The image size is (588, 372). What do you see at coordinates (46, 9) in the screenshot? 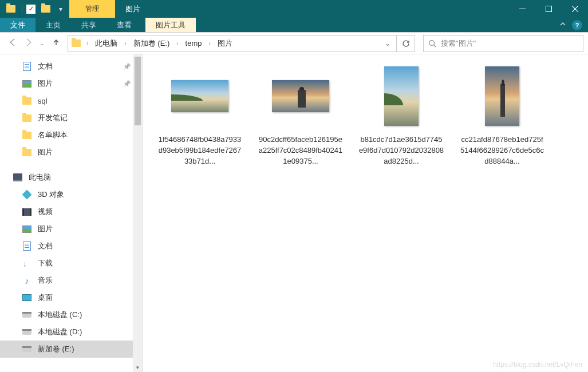
I see `new-folder-icon` at bounding box center [46, 9].